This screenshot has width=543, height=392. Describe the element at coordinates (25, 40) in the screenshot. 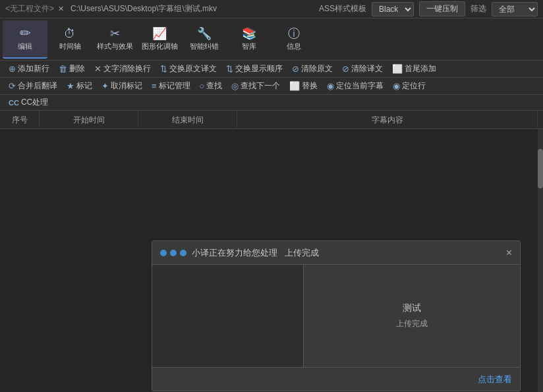

I see `toolbar-item-edit: ✏ 编辑` at that location.